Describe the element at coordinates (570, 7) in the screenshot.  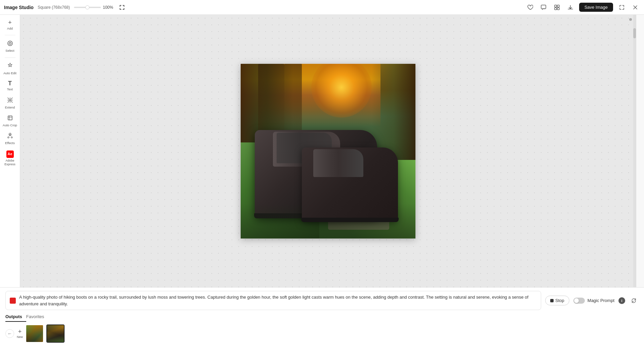
I see `download-button` at that location.